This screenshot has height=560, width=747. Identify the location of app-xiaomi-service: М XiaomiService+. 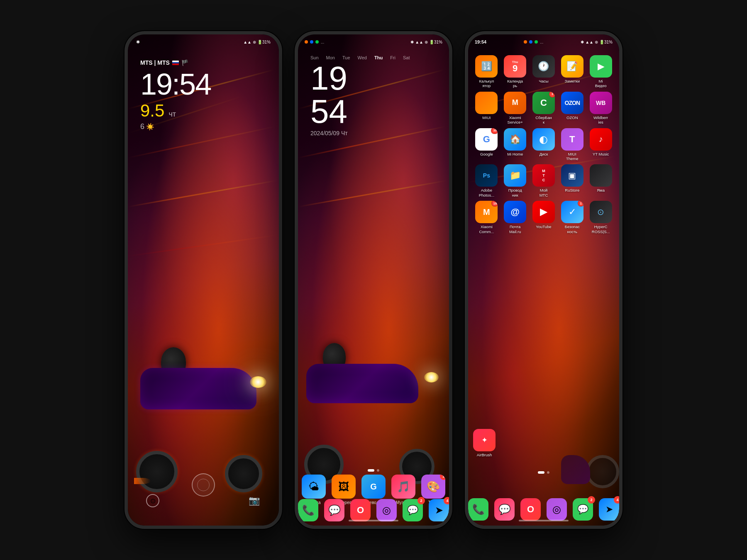
(515, 108).